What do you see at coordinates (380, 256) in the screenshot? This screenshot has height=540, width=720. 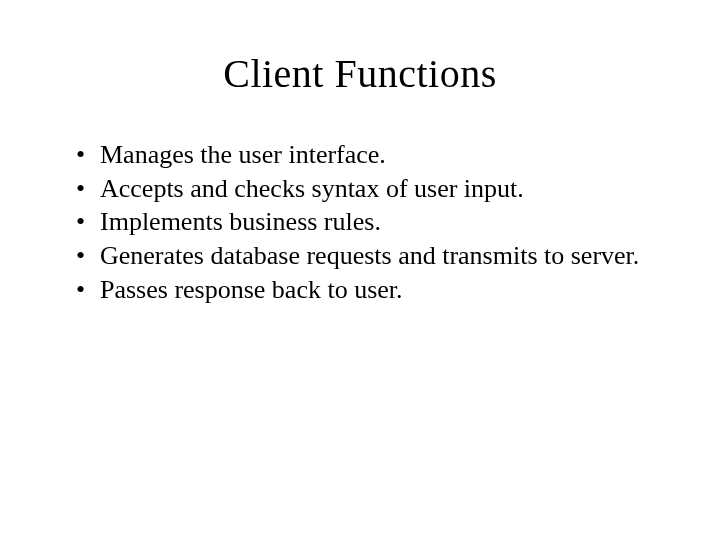 I see `bullet-text: Generates database requests and transmit…` at bounding box center [380, 256].